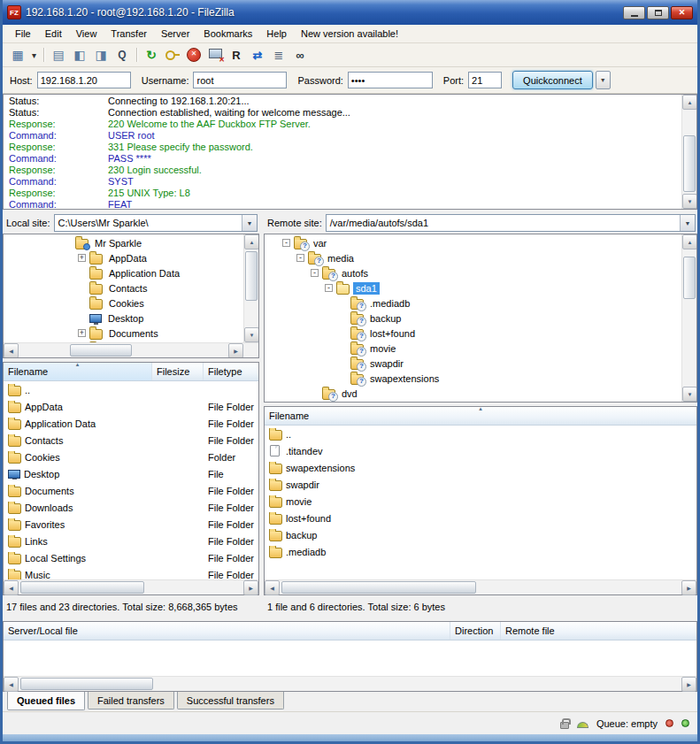 The width and height of the screenshot is (700, 744). Describe the element at coordinates (194, 55) in the screenshot. I see `cancel-button` at that location.